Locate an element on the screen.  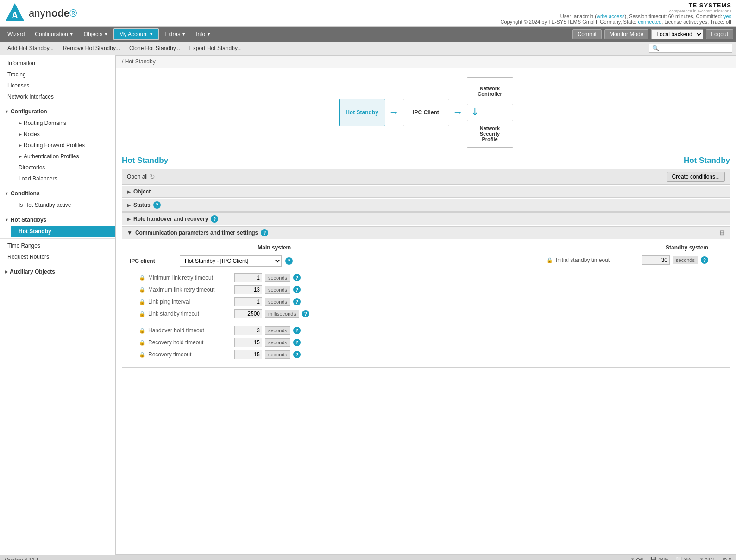
sidebar-item-hot-standby: Hot Standby is located at coordinates (63, 231).